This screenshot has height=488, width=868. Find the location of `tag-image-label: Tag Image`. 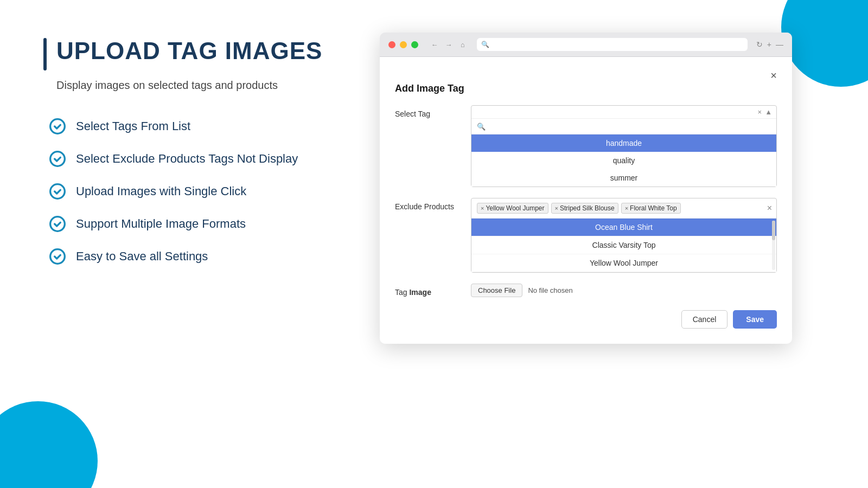

tag-image-label: Tag Image is located at coordinates (433, 290).